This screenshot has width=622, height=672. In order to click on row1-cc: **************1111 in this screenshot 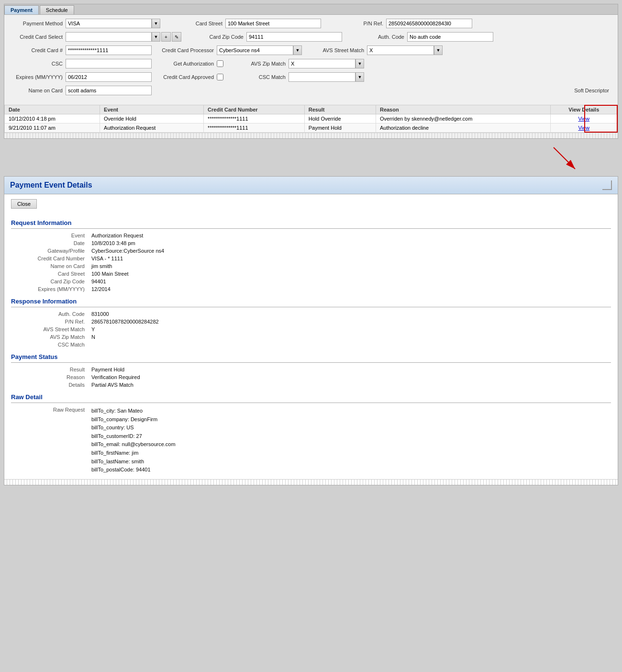, I will do `click(255, 119)`.